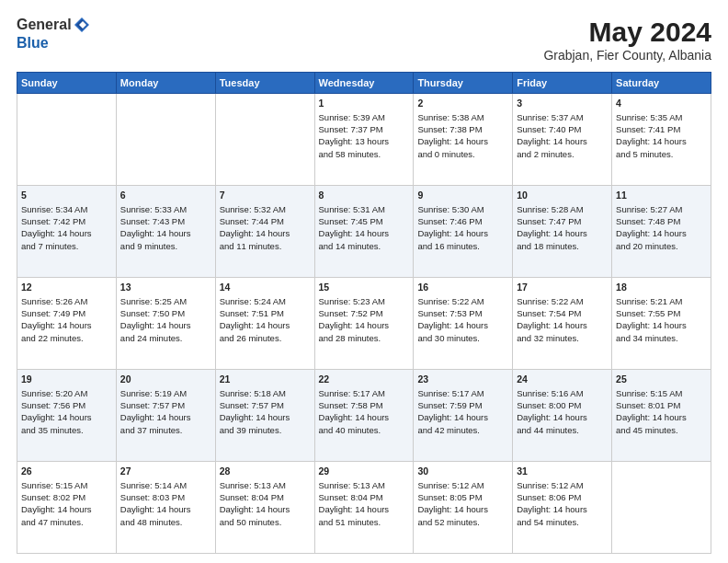 Image resolution: width=728 pixels, height=563 pixels. I want to click on day-info: and 11 minutes., so click(265, 247).